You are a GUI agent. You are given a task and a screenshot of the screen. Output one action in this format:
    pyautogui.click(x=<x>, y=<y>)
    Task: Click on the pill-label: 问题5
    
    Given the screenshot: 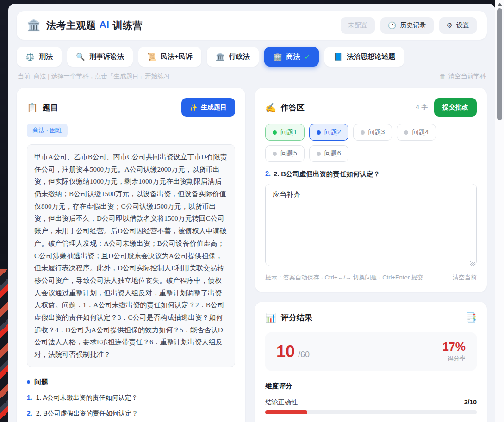 What is the action you would take?
    pyautogui.click(x=289, y=154)
    